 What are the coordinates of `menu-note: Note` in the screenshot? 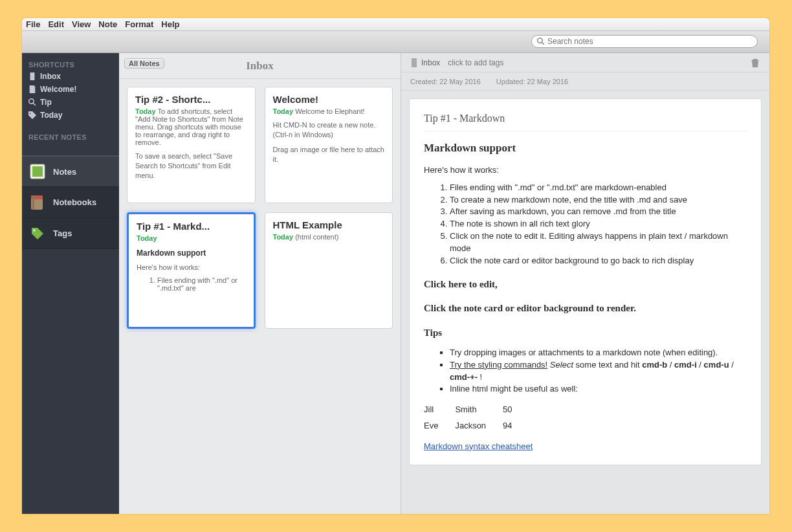 It's located at (107, 25).